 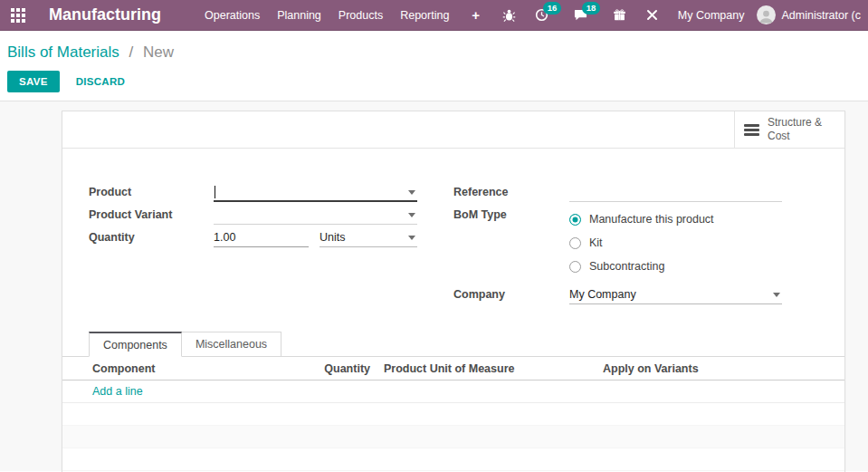 What do you see at coordinates (675, 192) in the screenshot?
I see `reference-input` at bounding box center [675, 192].